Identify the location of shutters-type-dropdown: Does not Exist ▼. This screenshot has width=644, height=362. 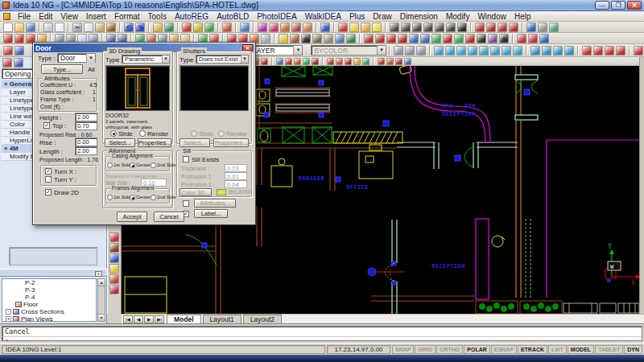
(222, 60).